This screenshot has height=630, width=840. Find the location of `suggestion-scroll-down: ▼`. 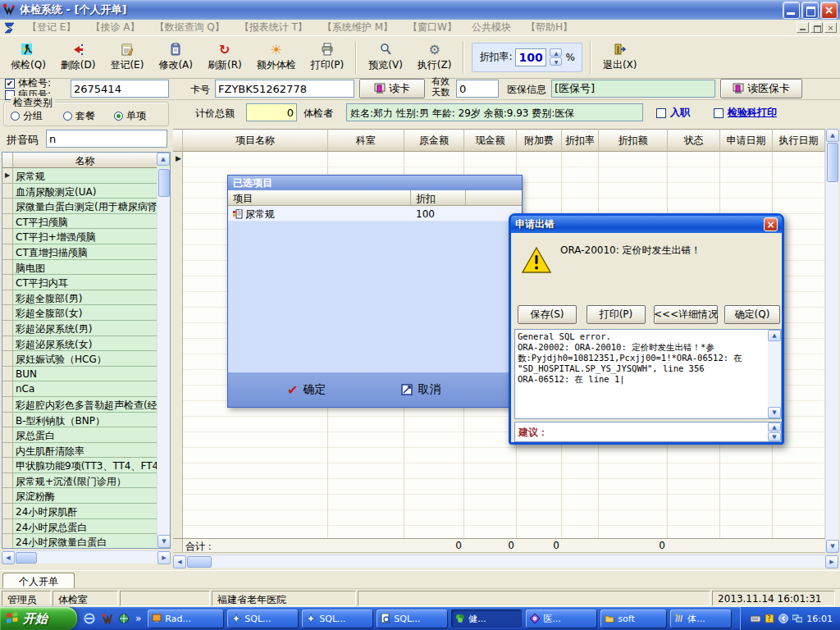

suggestion-scroll-down: ▼ is located at coordinates (774, 436).